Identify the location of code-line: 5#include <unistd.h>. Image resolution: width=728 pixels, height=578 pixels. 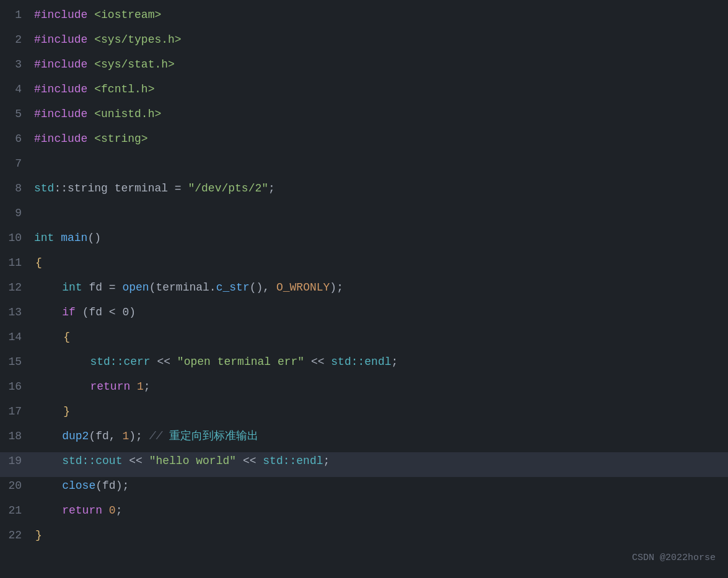
(364, 118).